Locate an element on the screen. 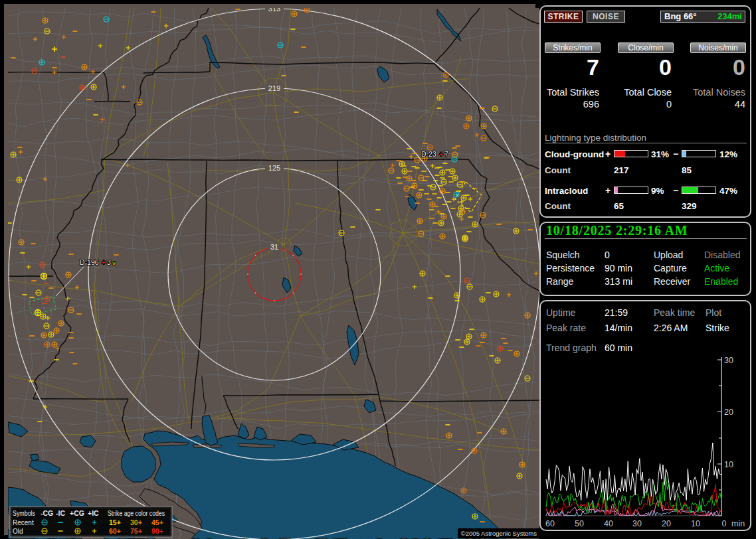 The image size is (756, 539). svg-text: D-23 is located at coordinates (429, 154).